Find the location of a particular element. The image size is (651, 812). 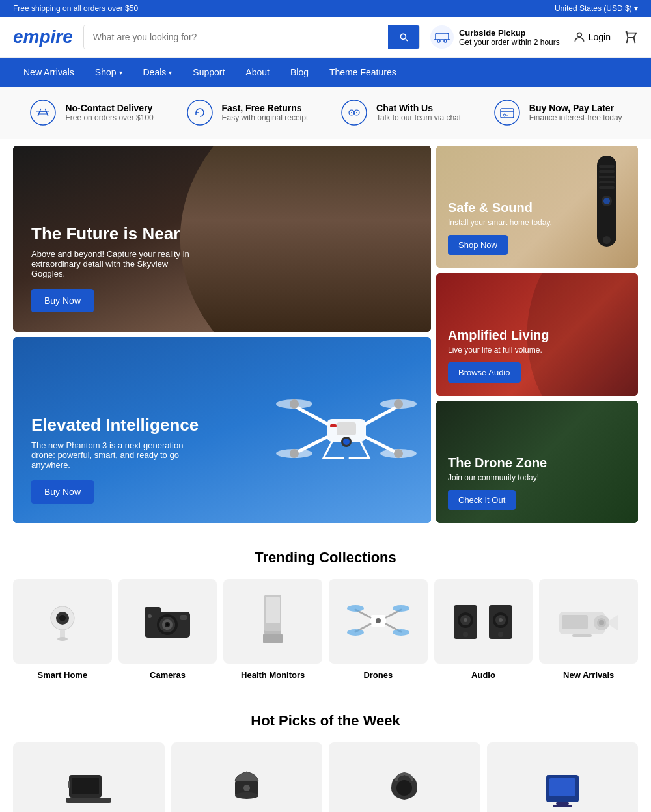

collection-label-audio: Audio is located at coordinates (484, 675).